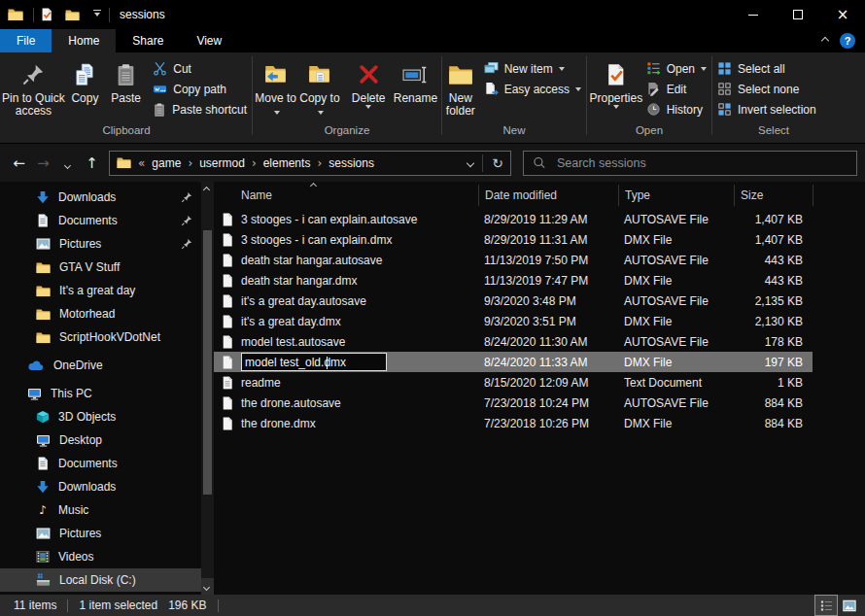 This screenshot has height=616, width=865. I want to click on new-folder-quick-icon, so click(72, 16).